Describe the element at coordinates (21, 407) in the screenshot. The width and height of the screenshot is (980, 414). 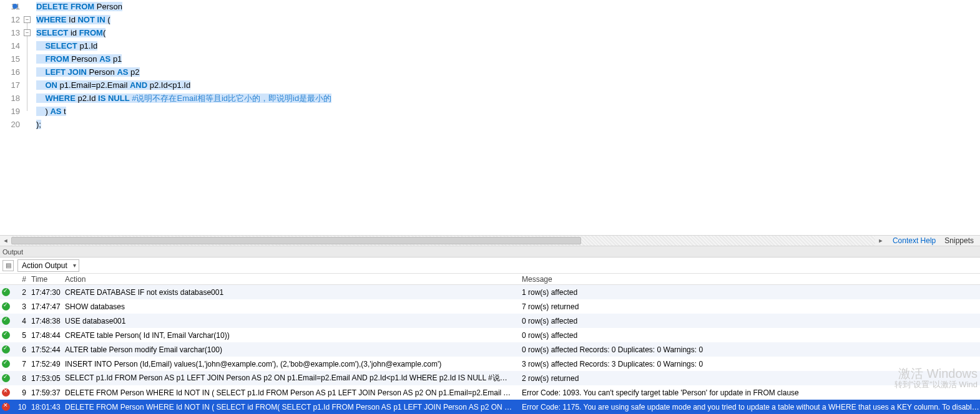
I see `row-num: 10` at that location.